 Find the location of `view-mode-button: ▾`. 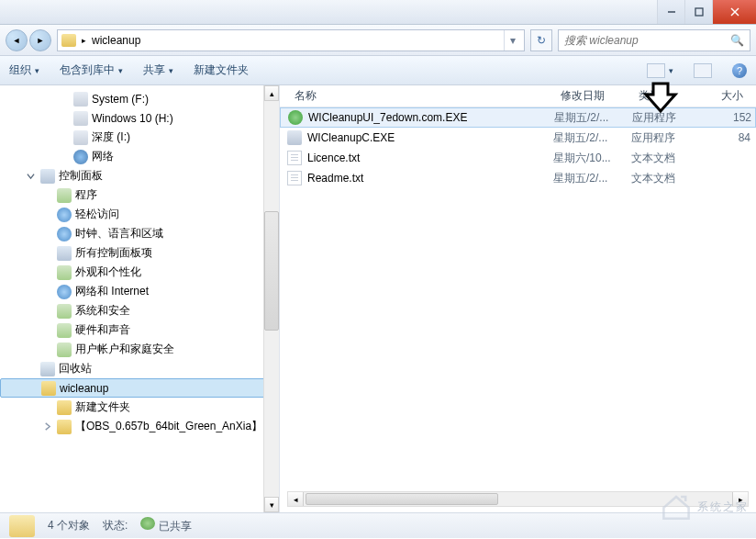

view-mode-button: ▾ is located at coordinates (661, 71).